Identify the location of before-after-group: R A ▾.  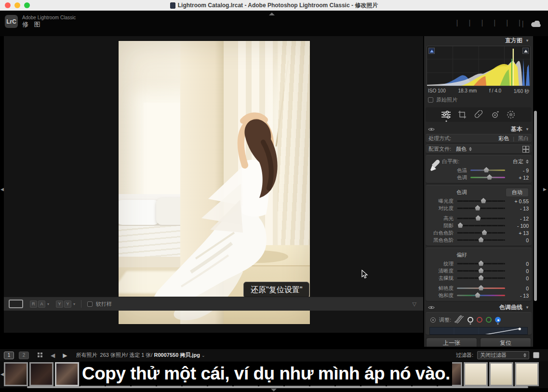
(40, 304).